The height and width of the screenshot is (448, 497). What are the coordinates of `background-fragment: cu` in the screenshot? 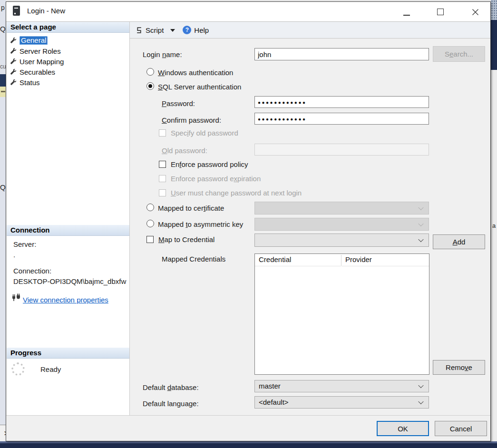 It's located at (3, 67).